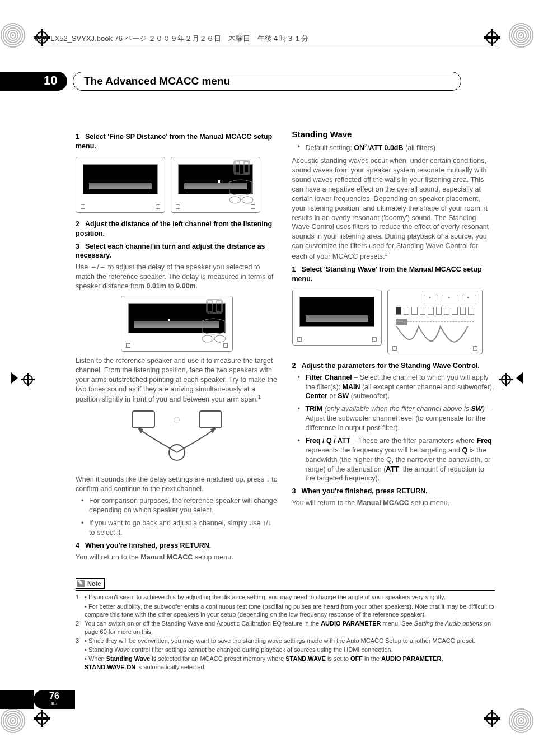 This screenshot has width=534, height=756. Describe the element at coordinates (177, 381) in the screenshot. I see `listen-paragraph: Listen to the reference speaker and use …` at that location.